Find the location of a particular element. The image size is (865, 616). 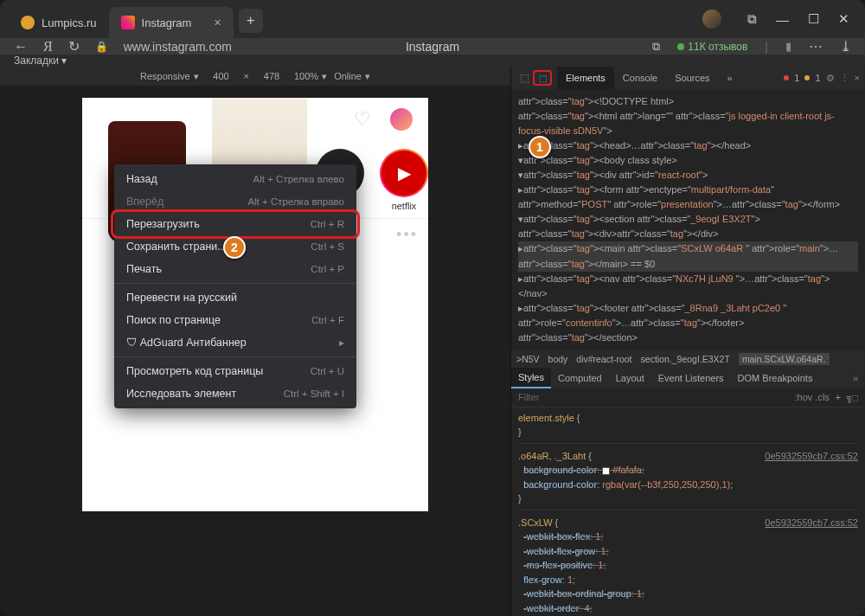

more-icon: » is located at coordinates (855, 378).